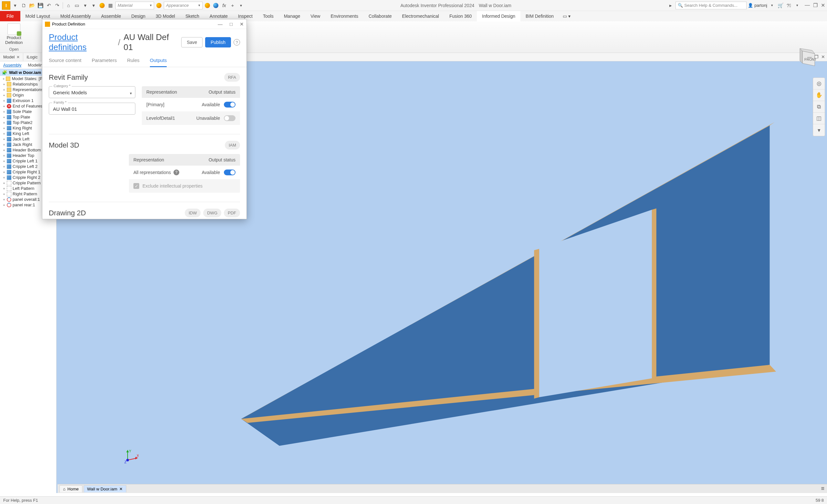 This screenshot has width=827, height=504. What do you see at coordinates (823, 5) in the screenshot?
I see `close-icon: ✕` at bounding box center [823, 5].